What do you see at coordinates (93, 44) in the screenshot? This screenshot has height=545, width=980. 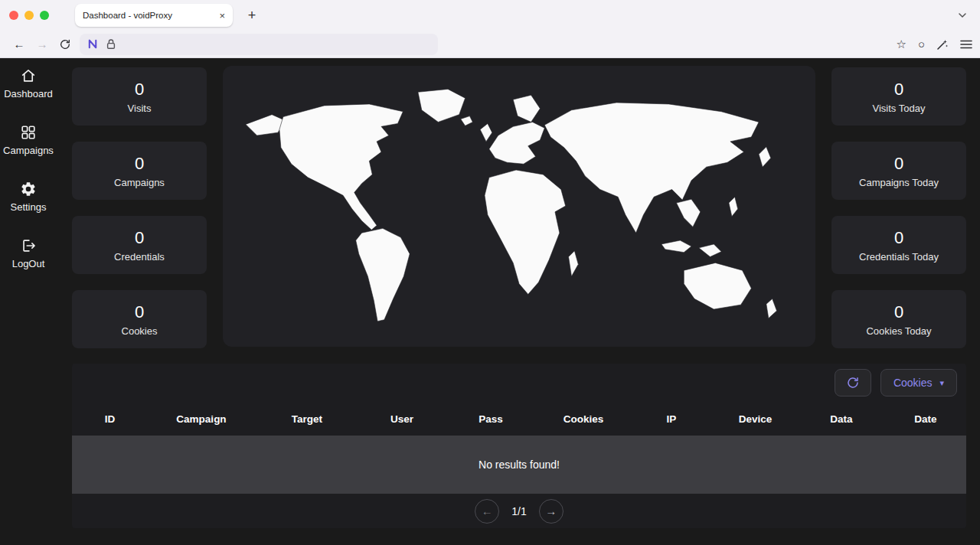 I see `extension-icon` at bounding box center [93, 44].